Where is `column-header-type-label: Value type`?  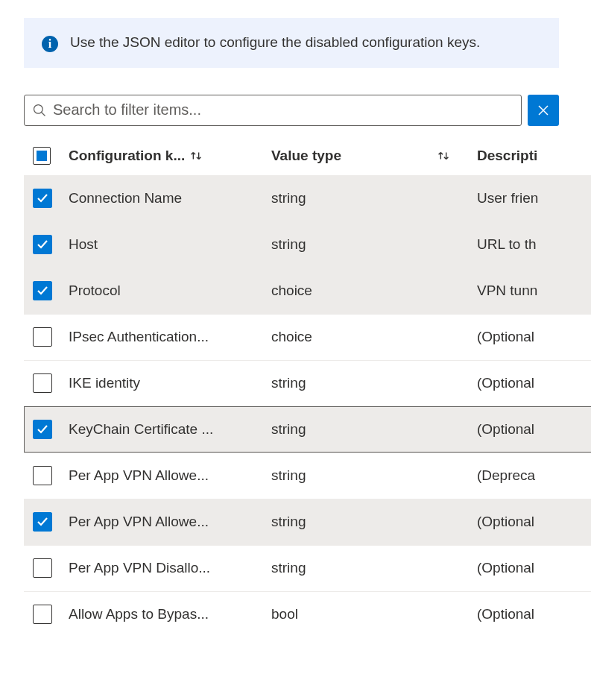 column-header-type-label: Value type is located at coordinates (306, 156).